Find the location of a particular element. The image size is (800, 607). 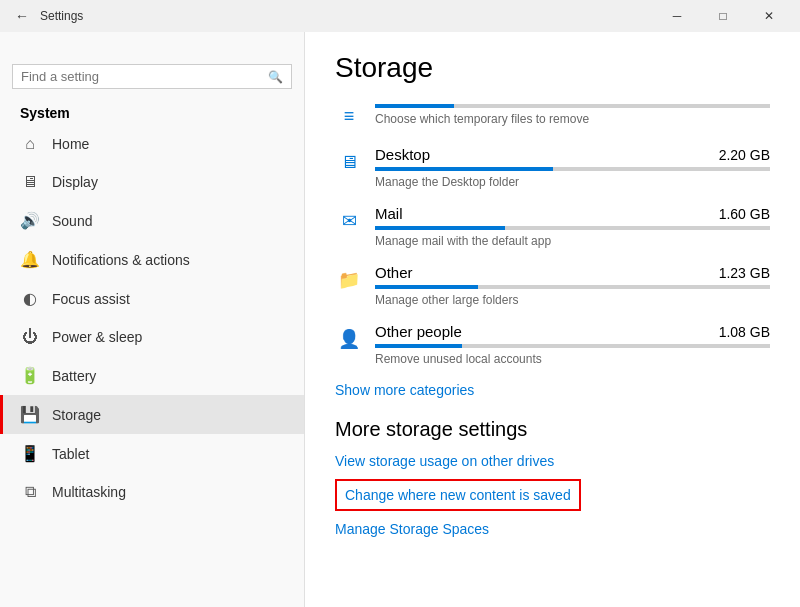

close-button: ✕ is located at coordinates (769, 16).